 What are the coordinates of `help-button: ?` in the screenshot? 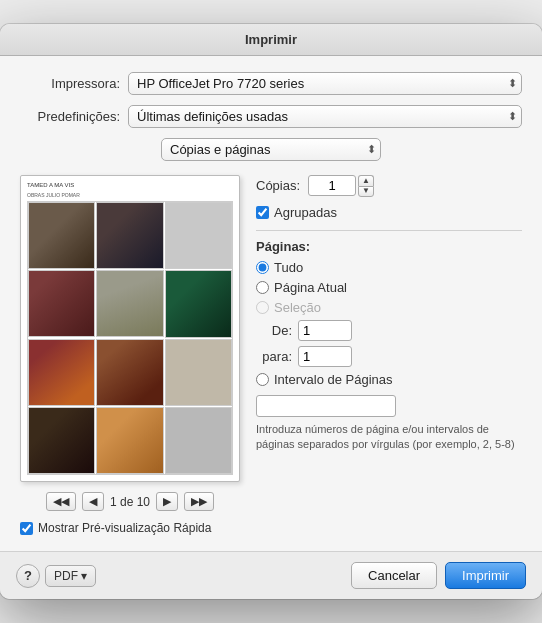 It's located at (28, 576).